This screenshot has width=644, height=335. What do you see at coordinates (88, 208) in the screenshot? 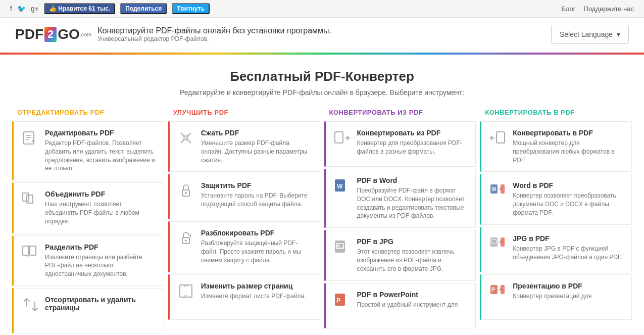
I see `tool-card: Объединить PDFНаш инструмент позволяет о…` at bounding box center [88, 208].